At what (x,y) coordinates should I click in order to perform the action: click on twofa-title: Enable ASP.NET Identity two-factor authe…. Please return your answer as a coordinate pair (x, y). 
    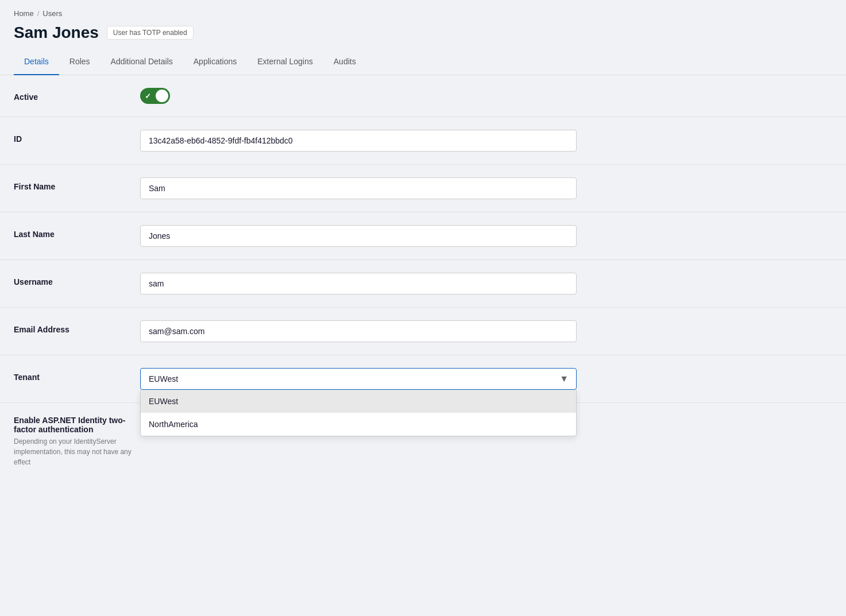
    Looking at the image, I should click on (77, 425).